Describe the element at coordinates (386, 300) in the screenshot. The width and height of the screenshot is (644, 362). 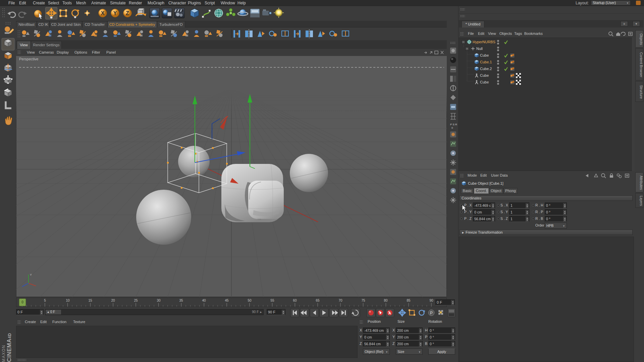
I see `svg-text: 80` at that location.